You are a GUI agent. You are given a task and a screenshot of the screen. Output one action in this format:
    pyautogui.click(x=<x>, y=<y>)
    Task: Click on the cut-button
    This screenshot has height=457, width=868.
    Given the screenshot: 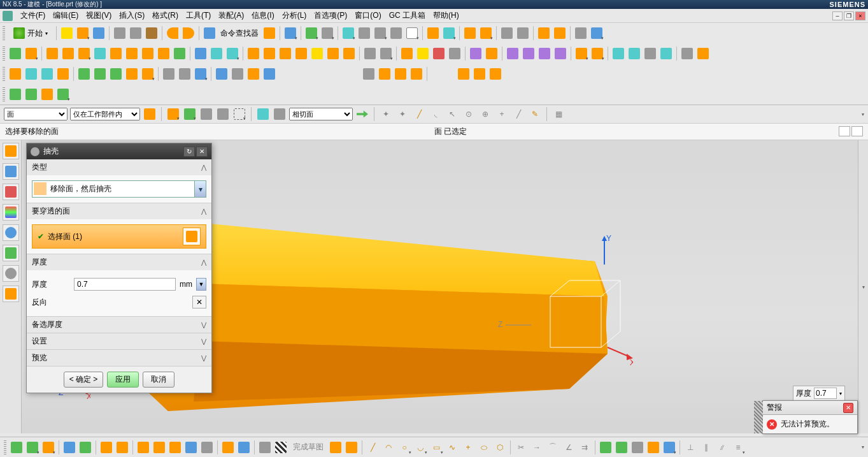 What is the action you would take?
    pyautogui.click(x=120, y=33)
    